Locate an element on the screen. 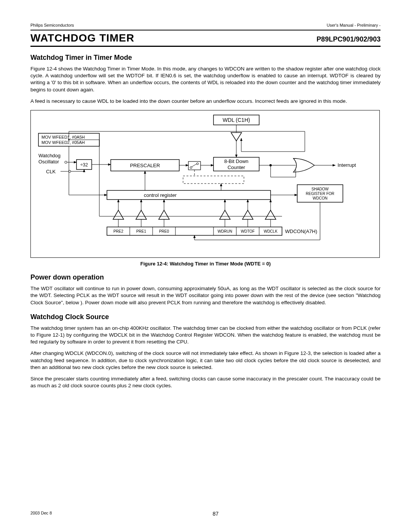 This screenshot has width=411, height=532. shadow-label-1: SHADOW is located at coordinates (320, 189).